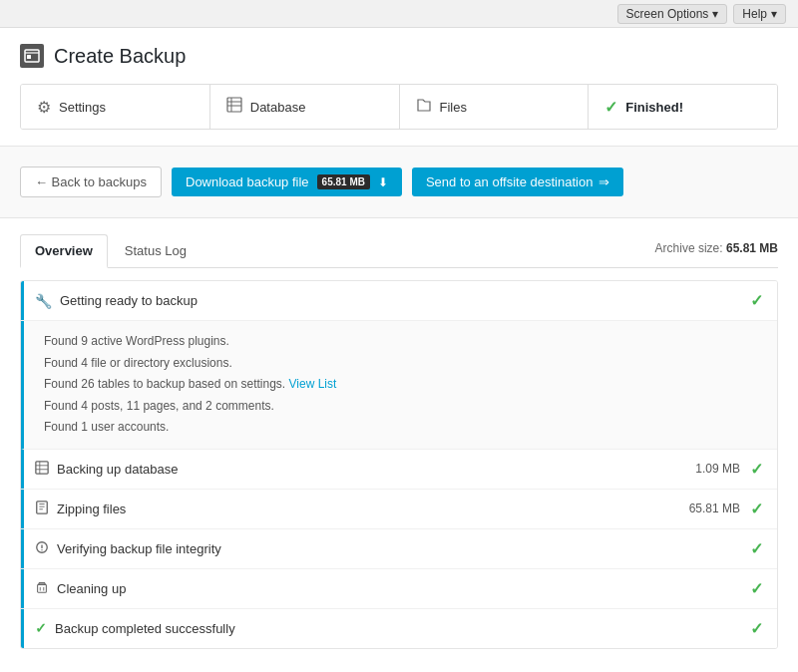  What do you see at coordinates (756, 628) in the screenshot?
I see `completed-check: ✓` at bounding box center [756, 628].